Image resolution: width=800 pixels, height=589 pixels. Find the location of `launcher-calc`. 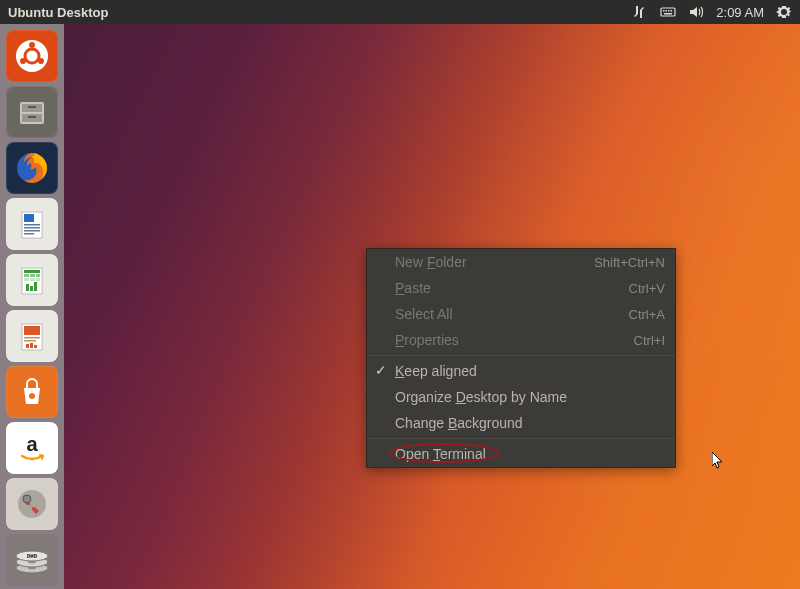

launcher-calc is located at coordinates (32, 280).